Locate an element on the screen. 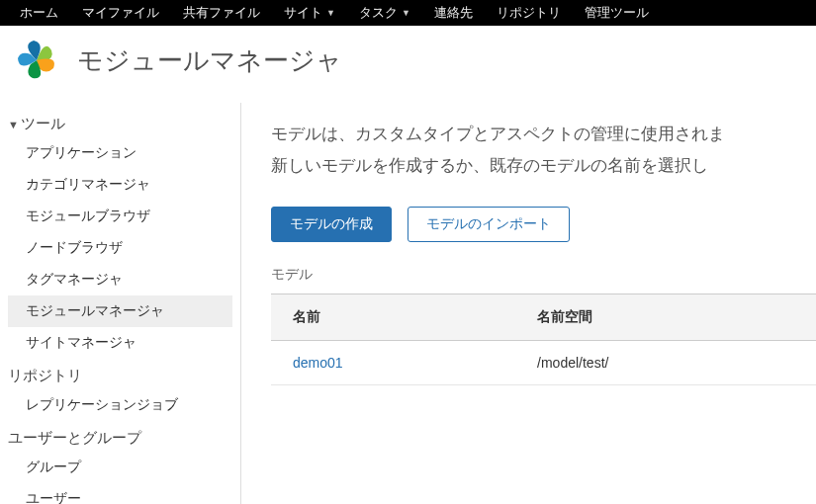  nav-myfiles: マイファイル is located at coordinates (121, 13).